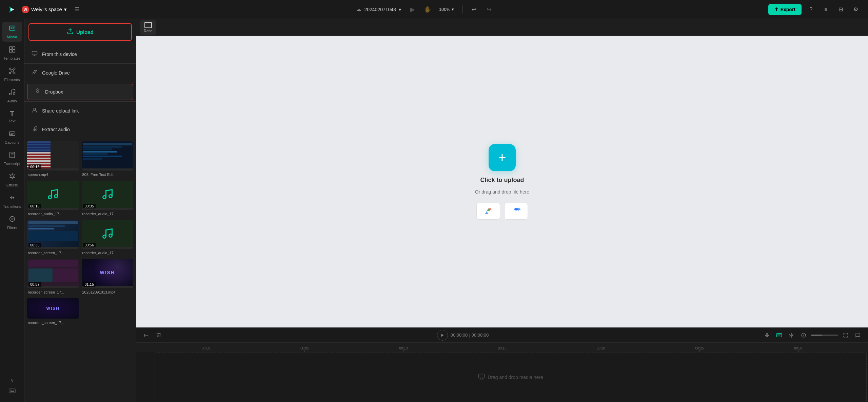 This screenshot has height=402, width=868. Describe the element at coordinates (841, 9) in the screenshot. I see `layout-button: ⊟` at that location.